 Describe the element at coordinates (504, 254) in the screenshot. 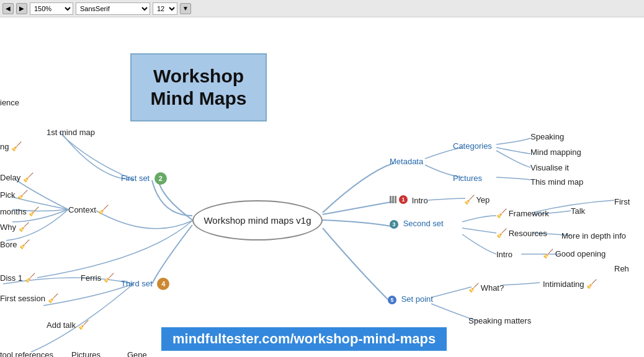

I see `intro2-node: Intro` at that location.